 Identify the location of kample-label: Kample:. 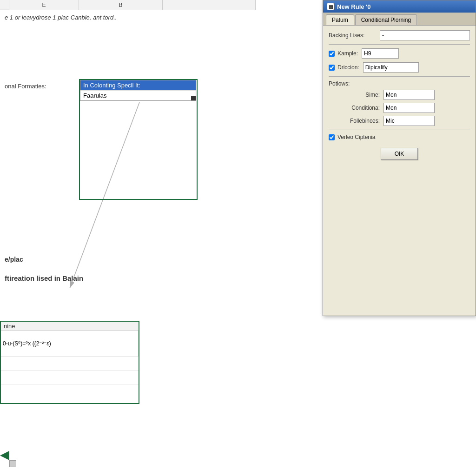
(348, 53).